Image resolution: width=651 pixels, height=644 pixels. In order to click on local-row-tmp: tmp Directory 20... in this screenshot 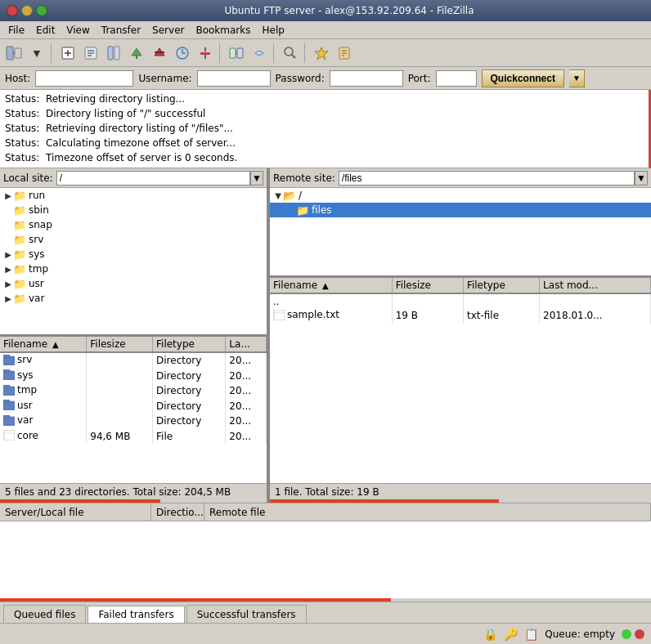, I will do `click(133, 391)`.